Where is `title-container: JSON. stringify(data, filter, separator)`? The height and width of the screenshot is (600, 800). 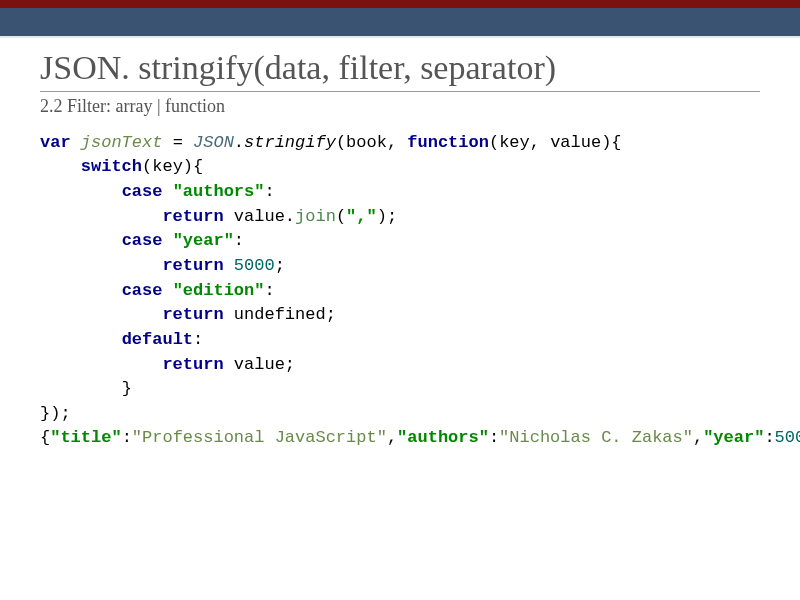
title-container: JSON. stringify(data, filter, separator) is located at coordinates (400, 70).